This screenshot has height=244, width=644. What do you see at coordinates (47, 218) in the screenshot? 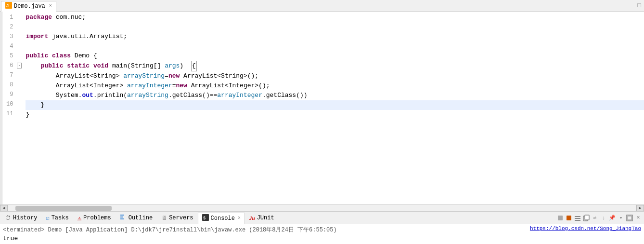
I see `tasks-icon: ☑` at bounding box center [47, 218].